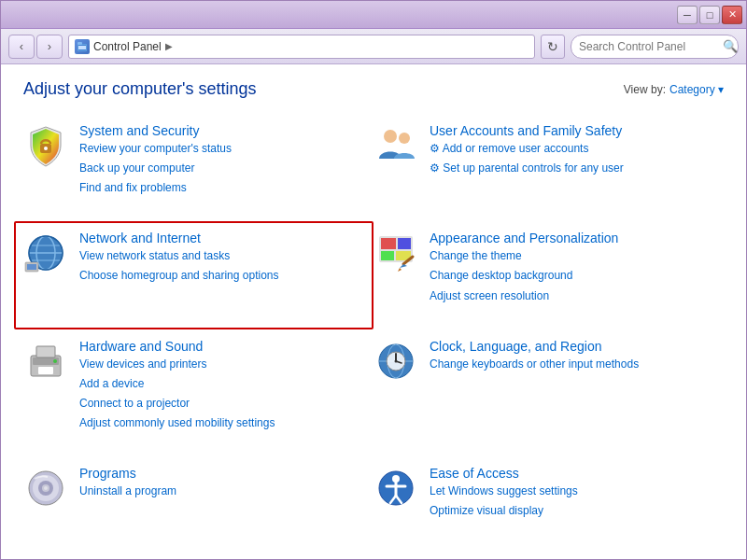  What do you see at coordinates (524, 256) in the screenshot?
I see `appearance-link-0: Change the theme` at bounding box center [524, 256].